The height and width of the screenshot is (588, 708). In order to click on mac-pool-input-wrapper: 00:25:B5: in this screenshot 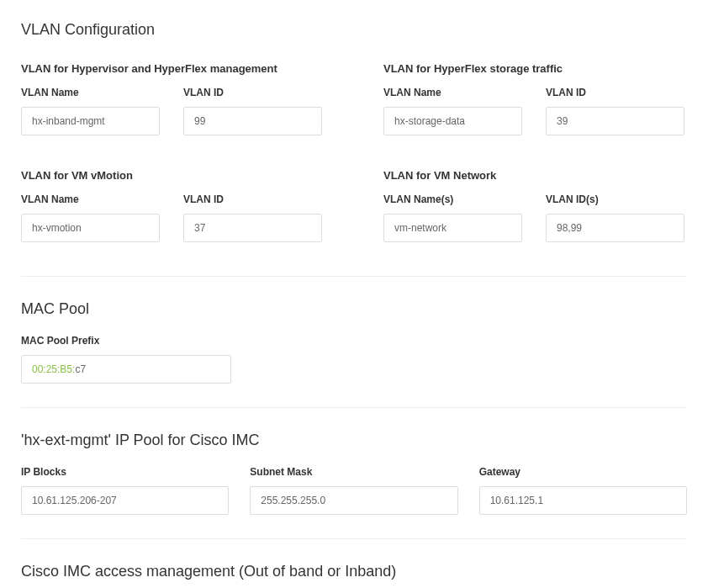, I will do `click(126, 369)`.